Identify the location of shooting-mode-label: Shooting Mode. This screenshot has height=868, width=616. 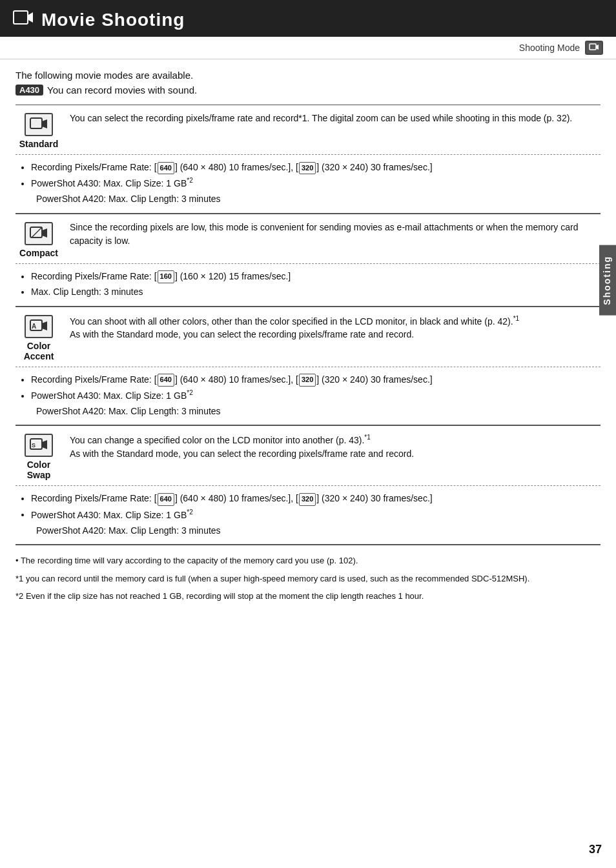
(549, 48).